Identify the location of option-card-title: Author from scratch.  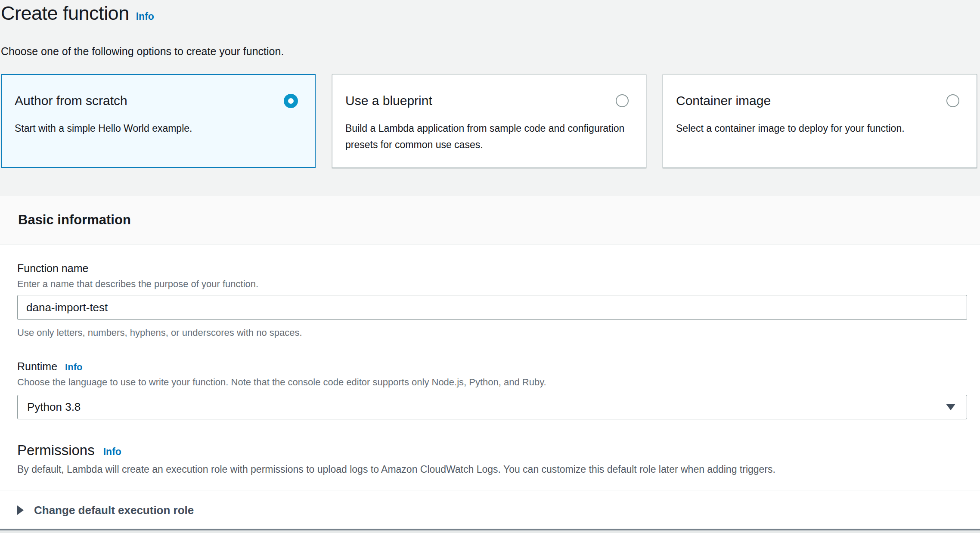
(71, 101).